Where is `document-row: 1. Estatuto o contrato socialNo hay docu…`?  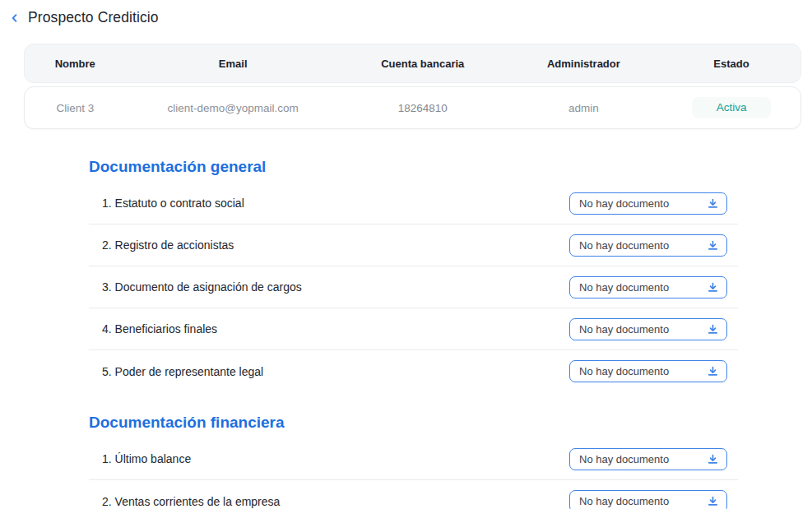
document-row: 1. Estatuto o contrato socialNo hay docu… is located at coordinates (413, 204).